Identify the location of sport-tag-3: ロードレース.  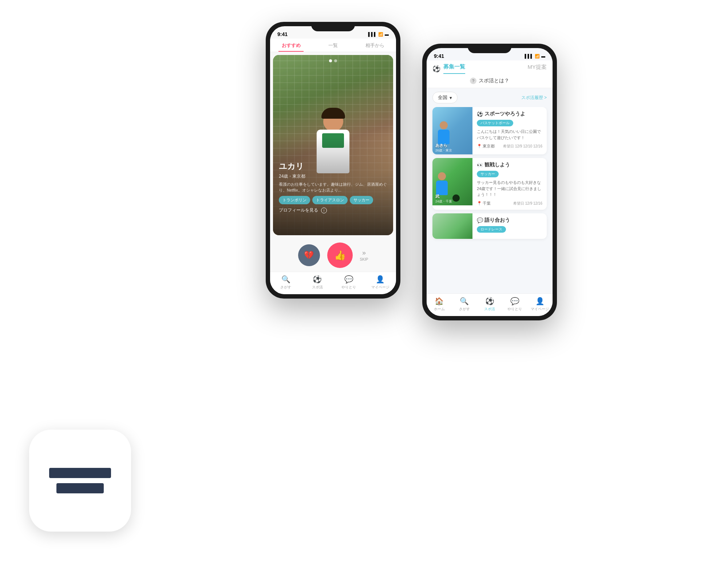
(491, 229).